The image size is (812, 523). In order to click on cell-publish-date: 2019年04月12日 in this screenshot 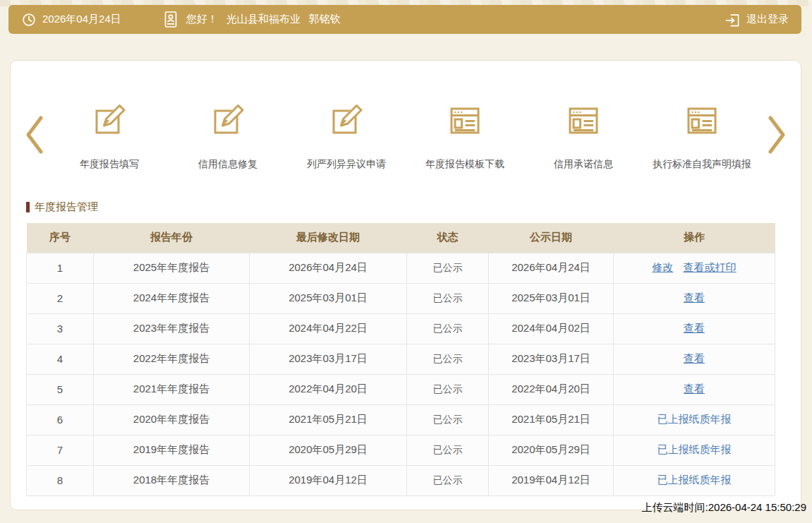, I will do `click(552, 480)`.